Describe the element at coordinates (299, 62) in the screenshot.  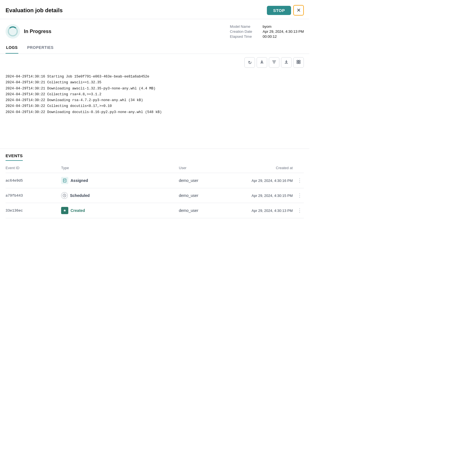
I see `grid-view-button` at that location.